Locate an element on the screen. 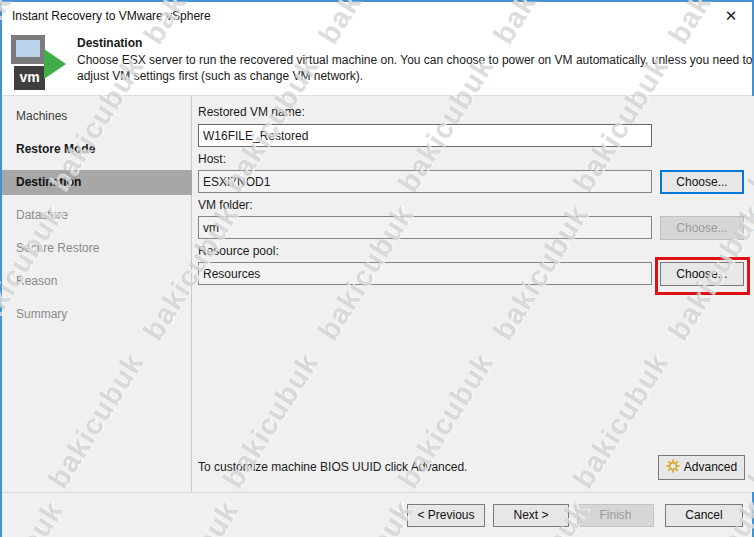 This screenshot has width=754, height=537. host-input is located at coordinates (425, 182).